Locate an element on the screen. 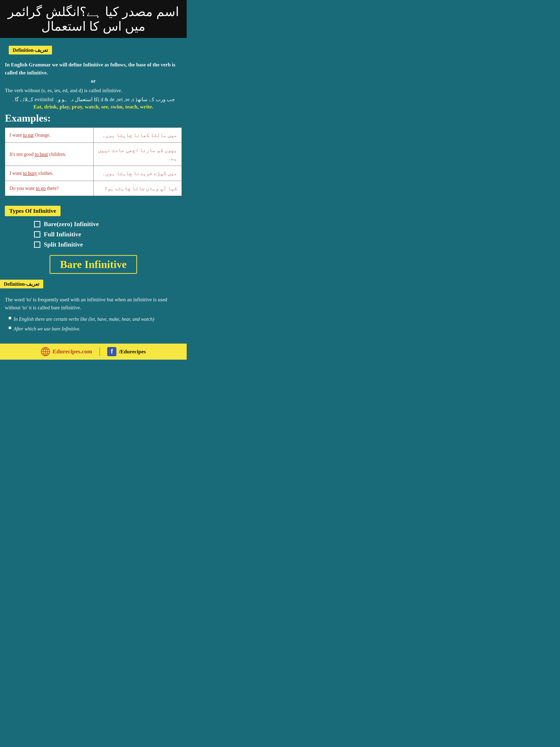 The image size is (560, 747). definition-section-2: Definition-تعریف is located at coordinates (93, 282).